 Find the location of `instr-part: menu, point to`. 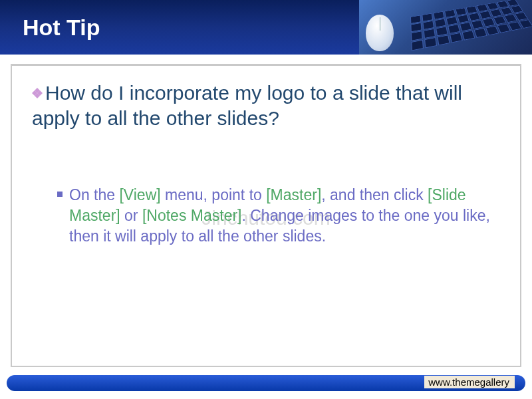

instr-part: menu, point to is located at coordinates (214, 195).